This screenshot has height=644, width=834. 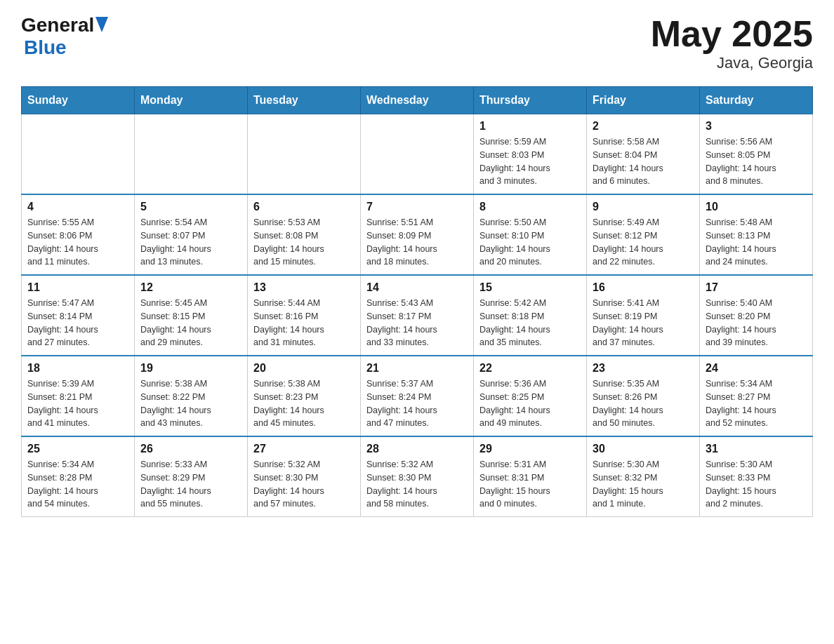 I want to click on day-number: 19, so click(x=191, y=368).